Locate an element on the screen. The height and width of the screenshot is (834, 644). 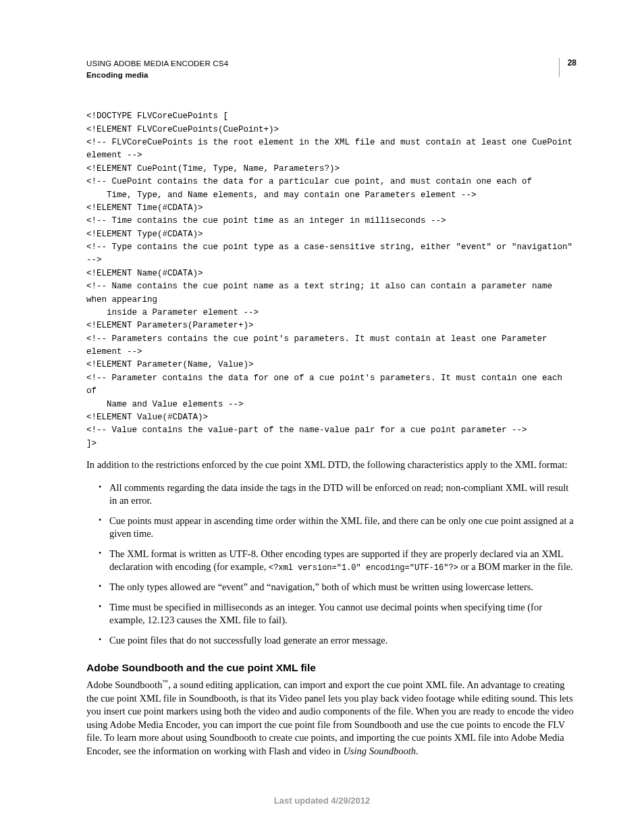
section-body-pre: Adobe Soundbooth is located at coordinates (124, 685).